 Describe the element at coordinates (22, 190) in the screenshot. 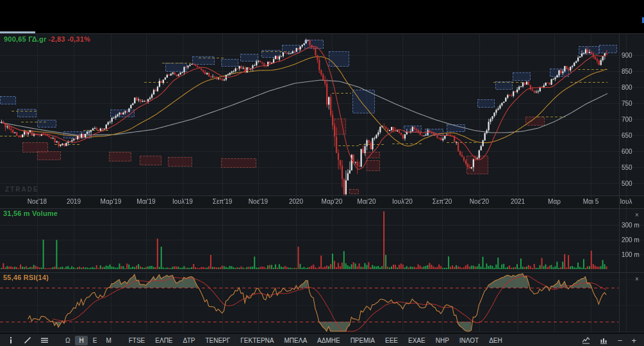

I see `ztrade-watermark: ZTRADE` at that location.